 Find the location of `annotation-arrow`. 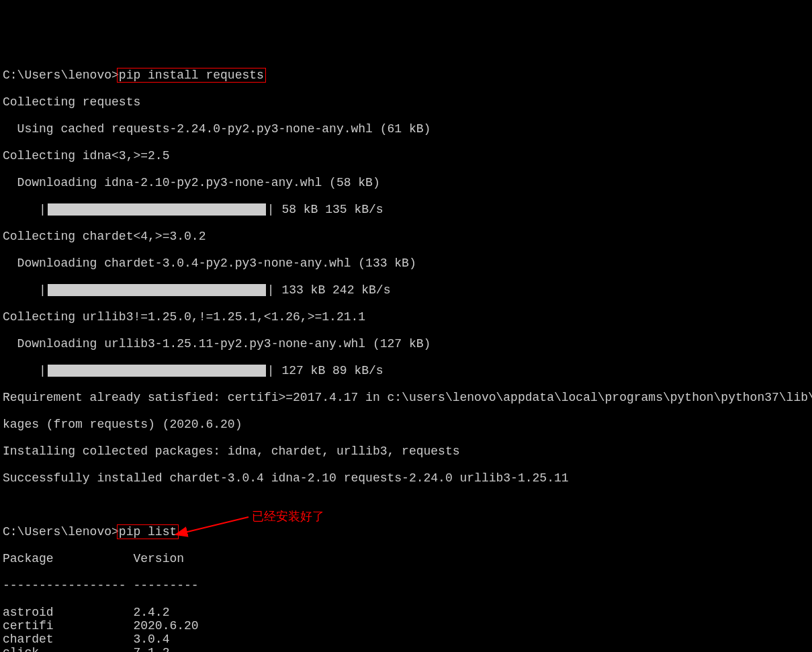

annotation-arrow is located at coordinates (215, 527).